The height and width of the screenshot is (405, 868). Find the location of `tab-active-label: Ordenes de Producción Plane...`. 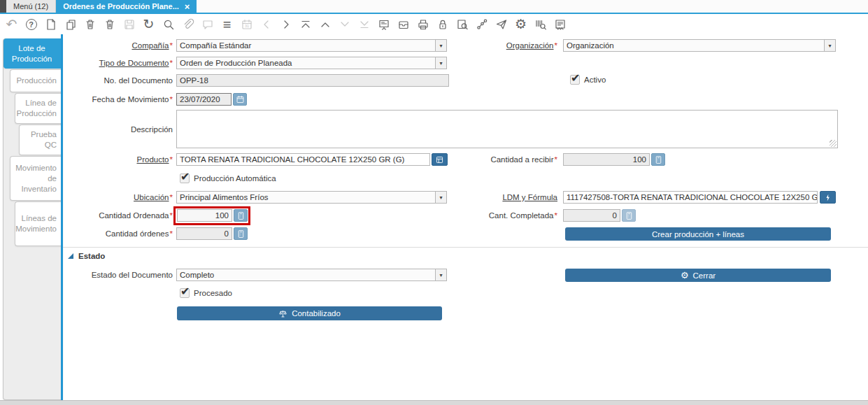

tab-active-label: Ordenes de Producción Plane... is located at coordinates (121, 6).